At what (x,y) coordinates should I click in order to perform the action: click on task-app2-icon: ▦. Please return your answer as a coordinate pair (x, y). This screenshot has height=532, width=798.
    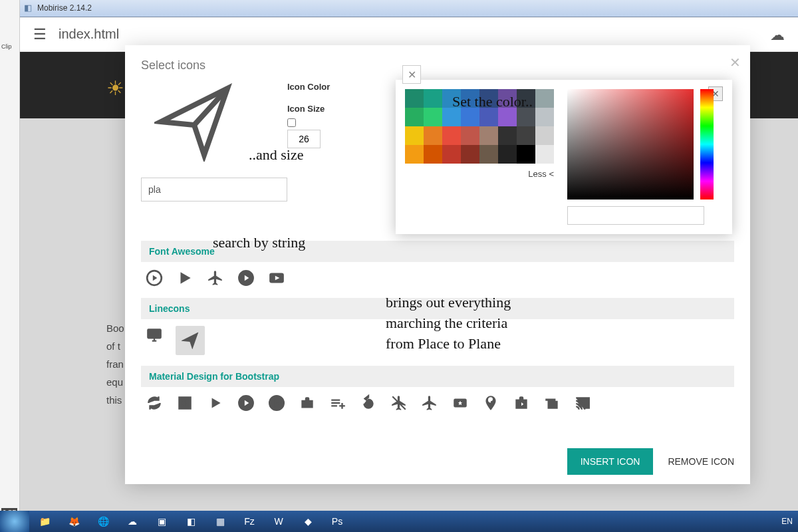
    Looking at the image, I should click on (220, 521).